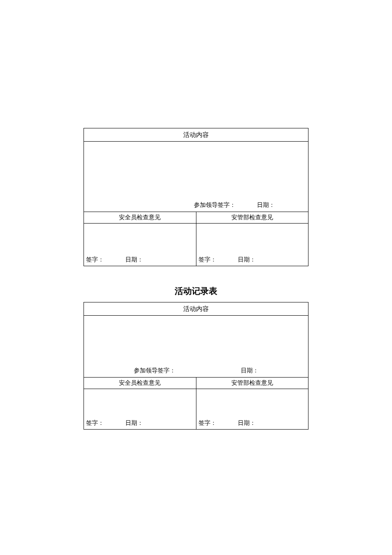  Describe the element at coordinates (208, 423) in the screenshot. I see `dept-sign-label-2: 签字：` at that location.